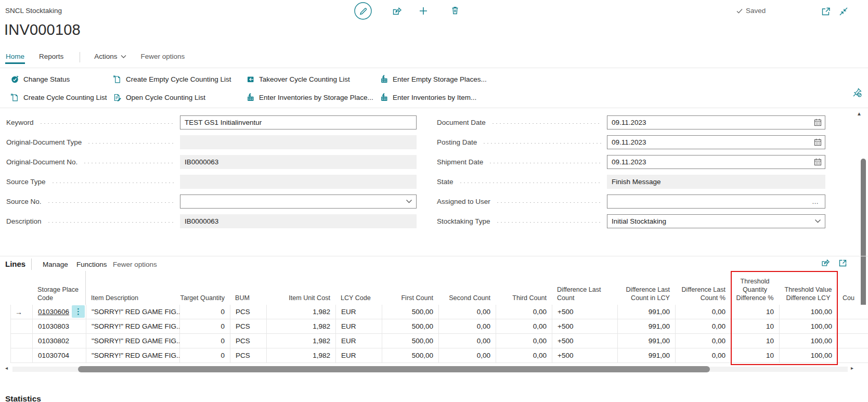 Image resolution: width=868 pixels, height=402 pixels. Describe the element at coordinates (59, 327) in the screenshot. I see `cell-storage_place_code: 01030803` at that location.